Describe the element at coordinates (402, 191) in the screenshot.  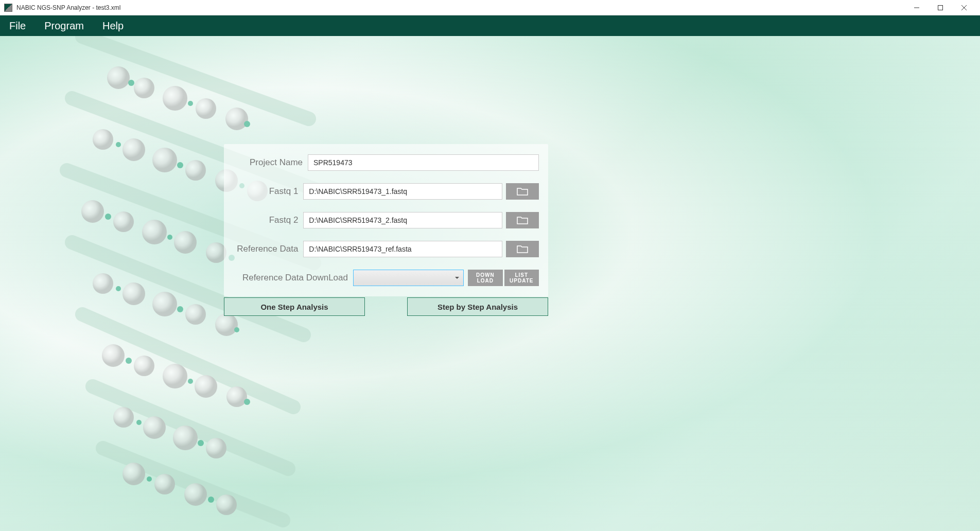
I see `fastq1-input` at that location.